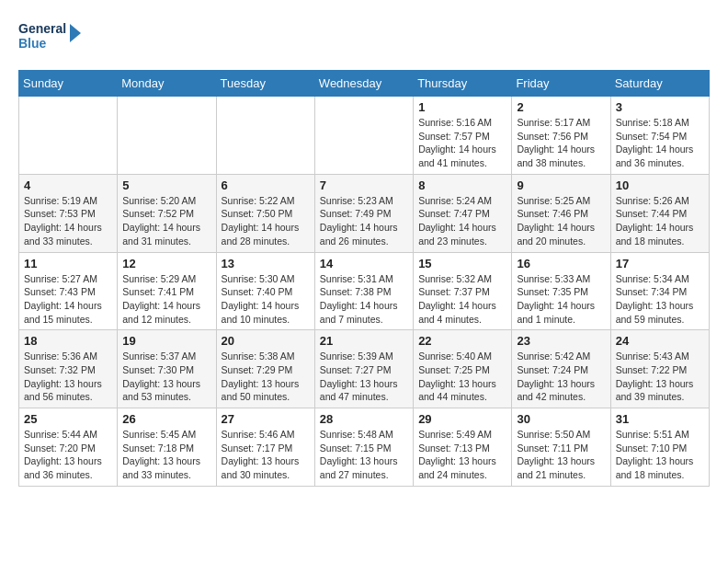 The image size is (728, 563). What do you see at coordinates (660, 107) in the screenshot?
I see `day-number: 3` at bounding box center [660, 107].